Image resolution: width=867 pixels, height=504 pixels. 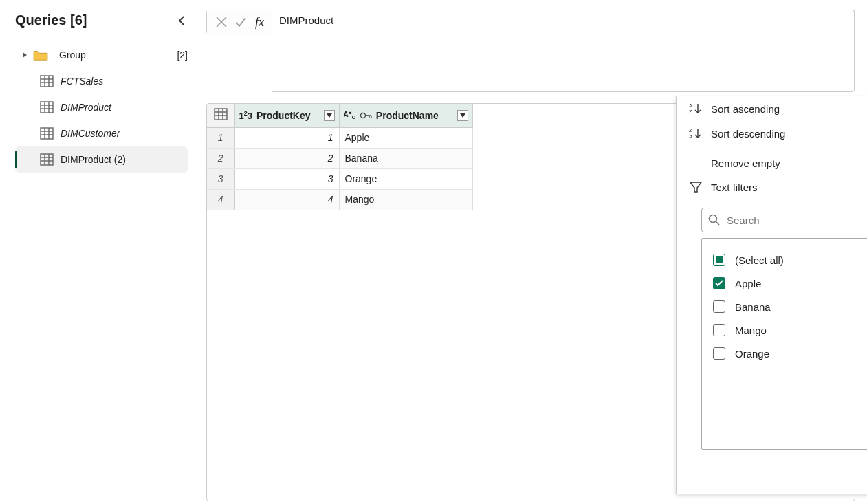 I want to click on caret-right-icon, so click(x=25, y=55).